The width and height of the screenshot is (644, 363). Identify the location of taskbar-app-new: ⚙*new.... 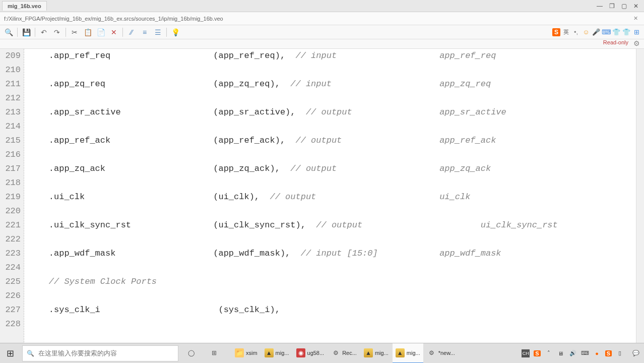
(441, 353).